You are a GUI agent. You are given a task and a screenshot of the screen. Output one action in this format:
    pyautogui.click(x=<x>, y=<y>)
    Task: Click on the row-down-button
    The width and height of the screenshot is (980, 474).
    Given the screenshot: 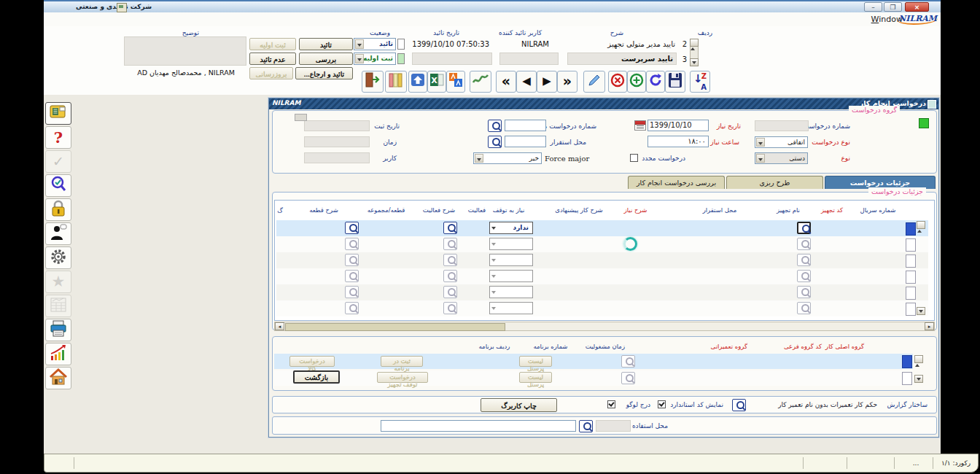 What is the action you would take?
    pyautogui.click(x=694, y=63)
    